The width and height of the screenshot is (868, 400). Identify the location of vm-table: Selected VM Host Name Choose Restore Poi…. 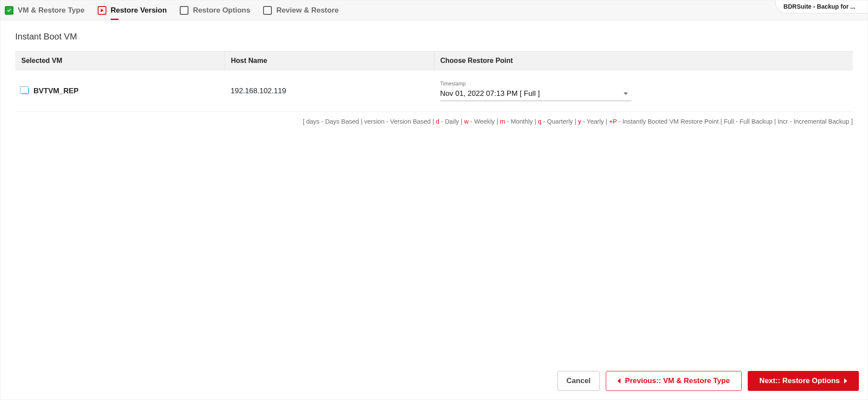
(434, 82).